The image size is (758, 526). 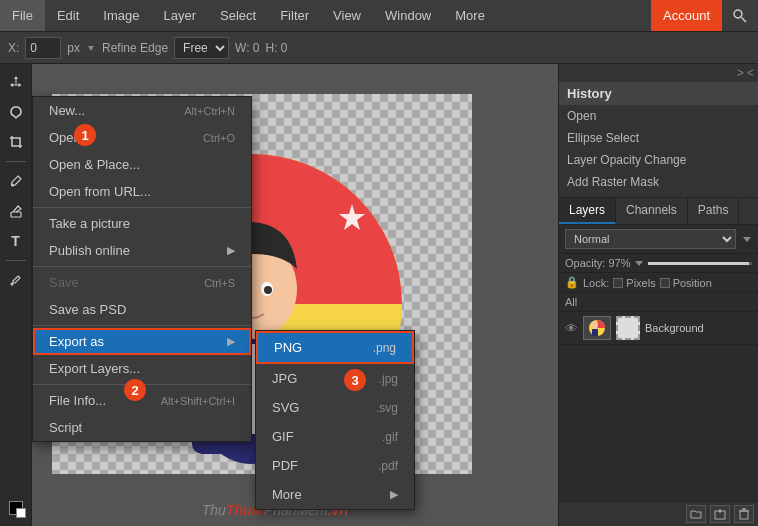 I want to click on opacity-fill, so click(x=698, y=264).